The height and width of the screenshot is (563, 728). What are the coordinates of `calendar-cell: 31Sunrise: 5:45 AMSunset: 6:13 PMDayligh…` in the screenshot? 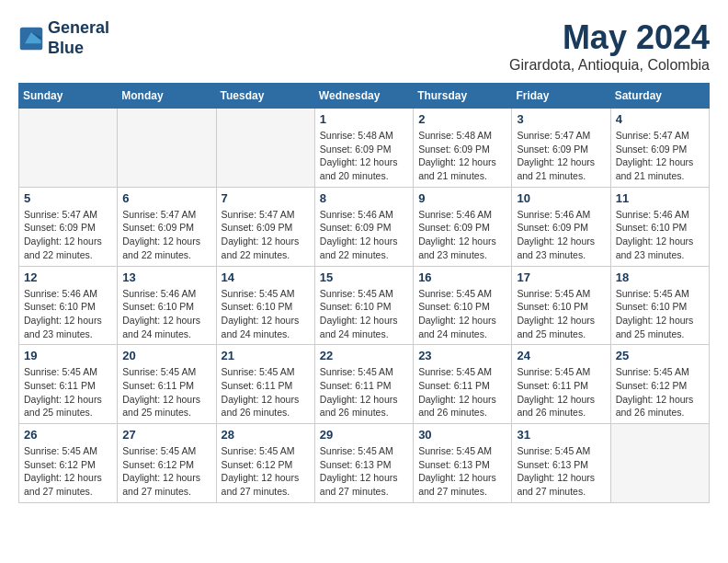 It's located at (561, 464).